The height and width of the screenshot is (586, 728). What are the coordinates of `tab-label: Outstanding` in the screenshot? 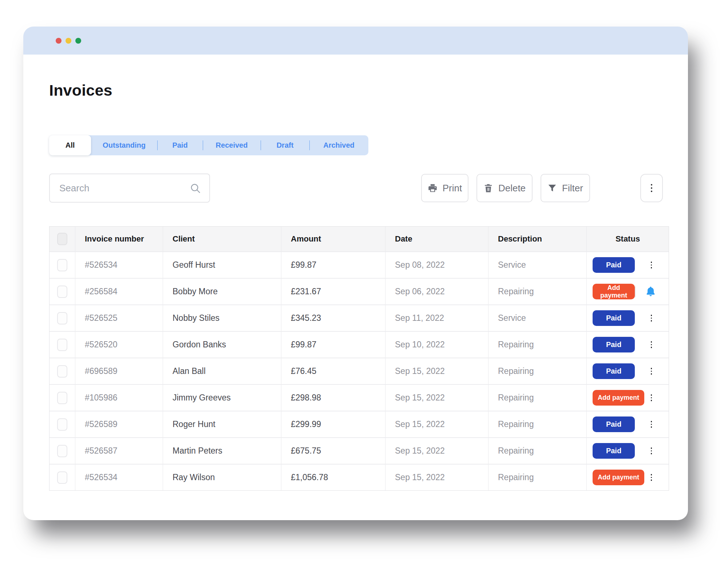 It's located at (124, 145).